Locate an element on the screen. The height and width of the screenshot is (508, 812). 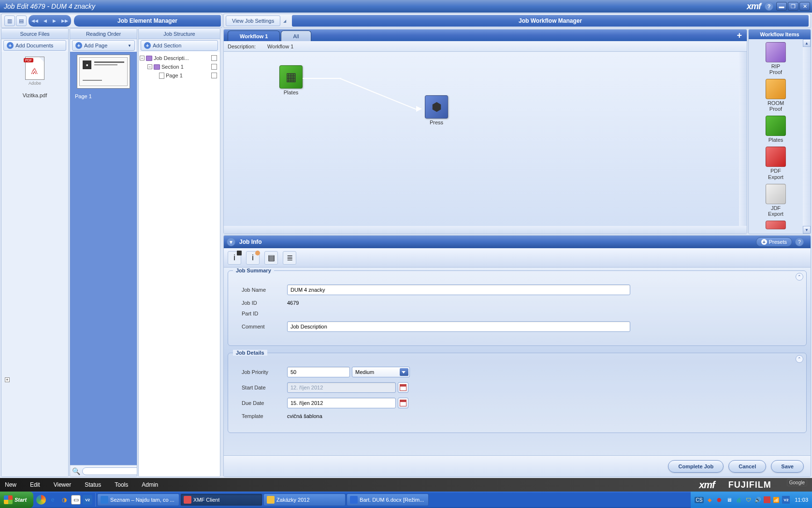
start-date-calendar-button is located at coordinates (403, 388).